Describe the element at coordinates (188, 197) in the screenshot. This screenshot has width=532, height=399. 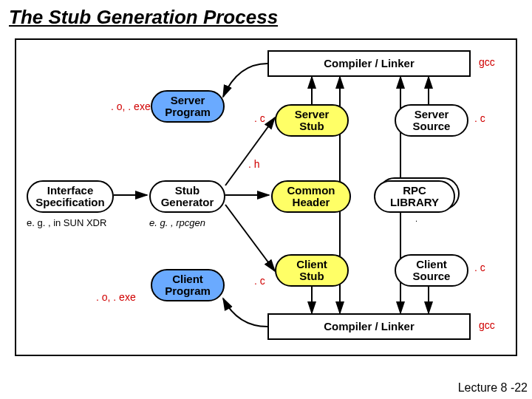
I see `stub-generator: Stub Generator` at that location.